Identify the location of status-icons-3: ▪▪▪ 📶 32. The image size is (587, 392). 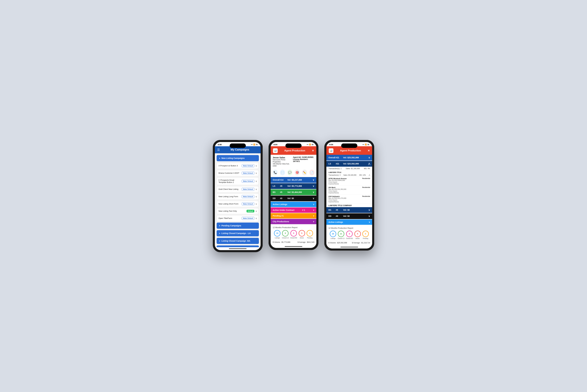
(366, 144).